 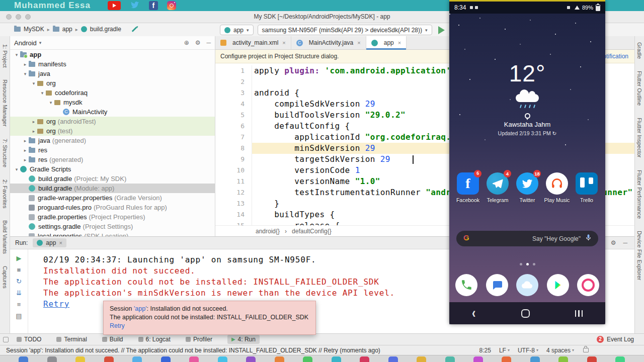 What do you see at coordinates (386, 43) in the screenshot?
I see `editor-tab-app: app×` at bounding box center [386, 43].